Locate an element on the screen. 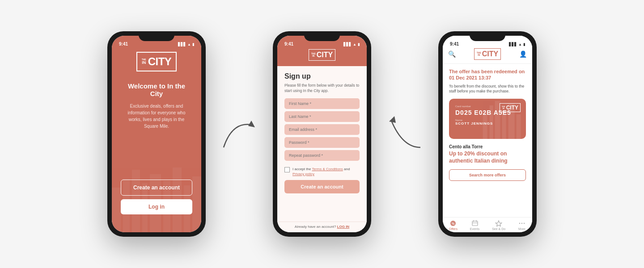 This screenshot has width=644, height=268. phone1-welcome-title: Welcome to In the City is located at coordinates (157, 90).